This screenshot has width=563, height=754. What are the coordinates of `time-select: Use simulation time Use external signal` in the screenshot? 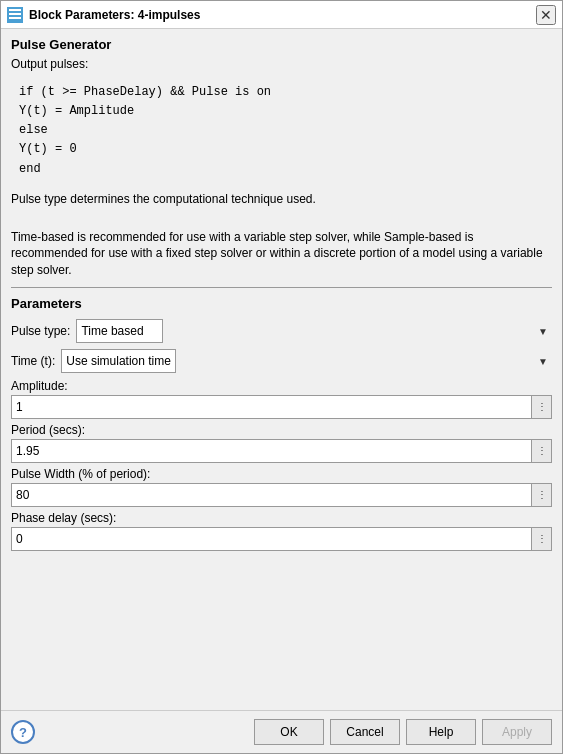 It's located at (118, 361).